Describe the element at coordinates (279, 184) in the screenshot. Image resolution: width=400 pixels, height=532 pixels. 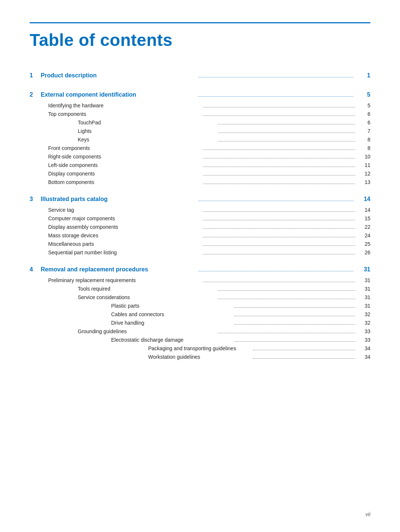
I see `entry-ch2-9-dots` at that location.